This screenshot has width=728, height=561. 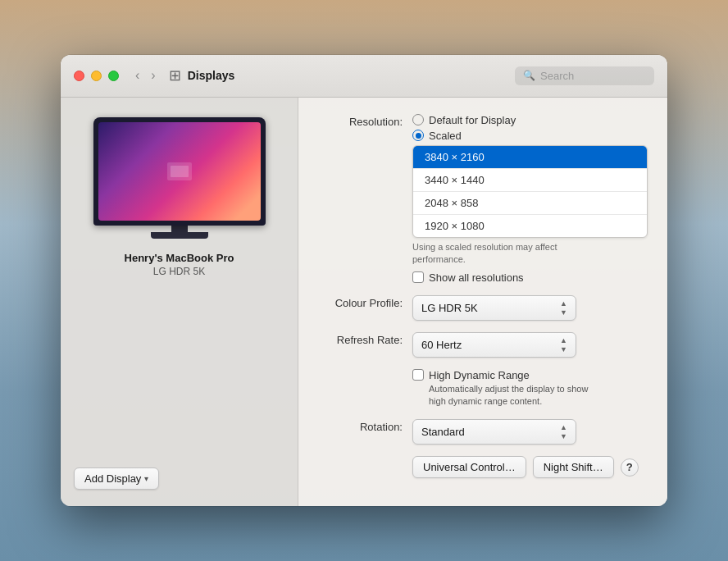 What do you see at coordinates (180, 229) in the screenshot?
I see `monitor-neck` at bounding box center [180, 229].